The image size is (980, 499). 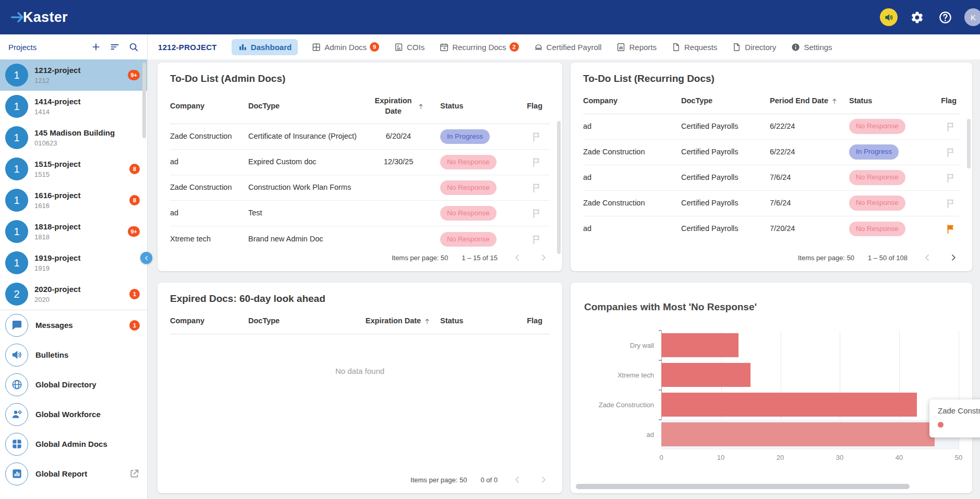 I want to click on chart-horizontal-scrollbar, so click(x=743, y=486).